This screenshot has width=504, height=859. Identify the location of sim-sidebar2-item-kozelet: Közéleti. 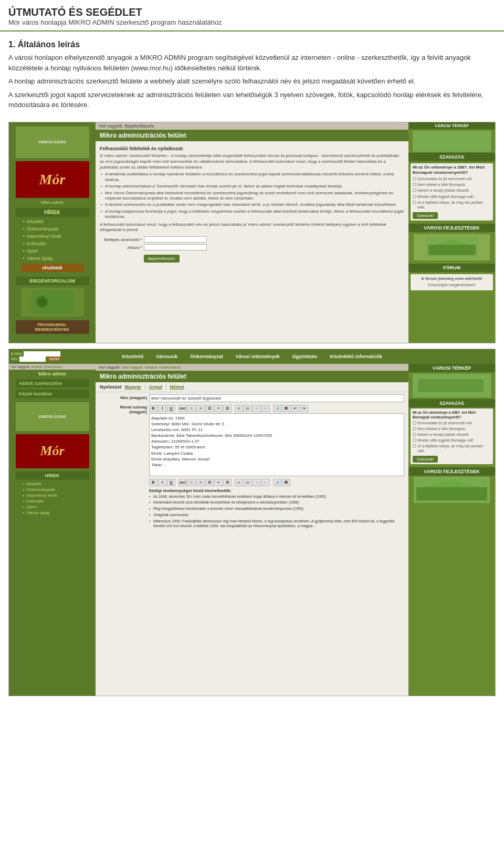
(52, 484).